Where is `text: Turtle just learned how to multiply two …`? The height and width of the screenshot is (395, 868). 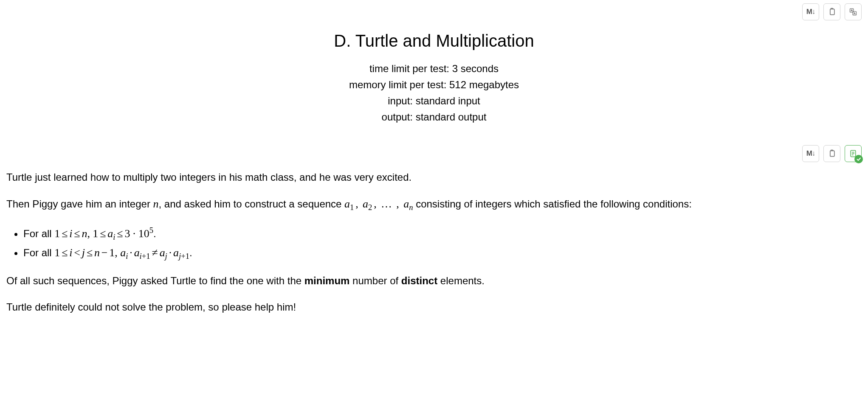 text: Turtle just learned how to multiply two … is located at coordinates (209, 177).